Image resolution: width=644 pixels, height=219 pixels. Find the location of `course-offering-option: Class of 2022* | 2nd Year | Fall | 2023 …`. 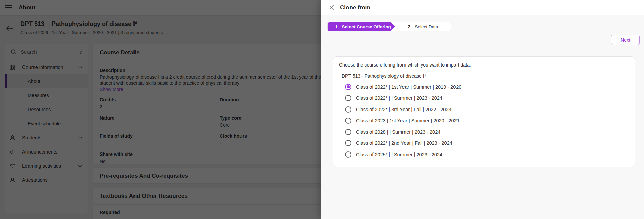

course-offering-option: Class of 2022* | 2nd Year | Fall | 2023 … is located at coordinates (484, 143).